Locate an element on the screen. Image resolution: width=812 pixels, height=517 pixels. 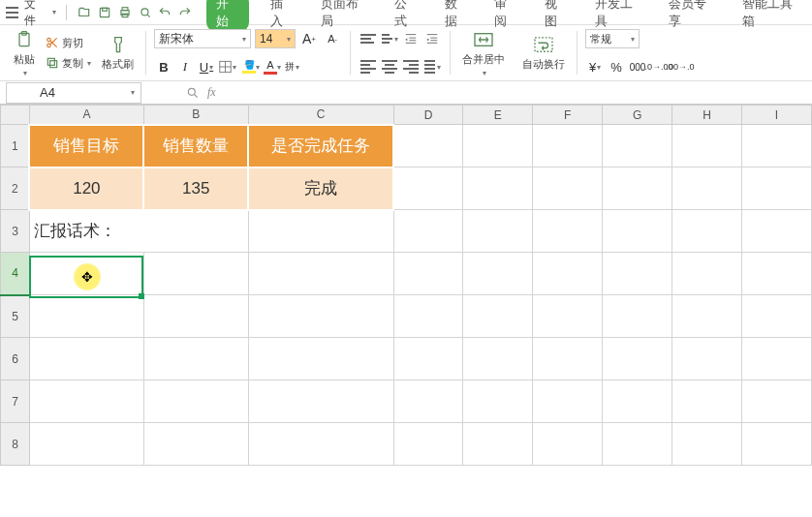
col-header-a: A is located at coordinates (86, 115).